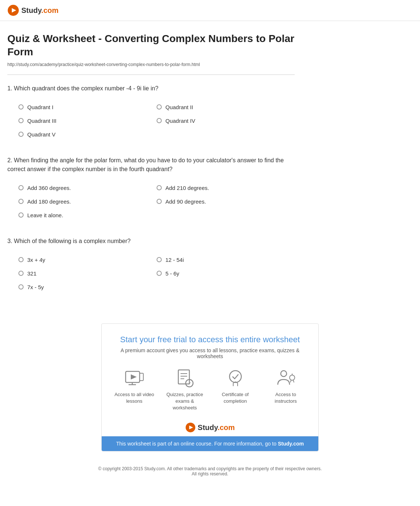 This screenshot has height=506, width=420. Describe the element at coordinates (157, 134) in the screenshot. I see `option-q1-5: Quadrant V` at that location.